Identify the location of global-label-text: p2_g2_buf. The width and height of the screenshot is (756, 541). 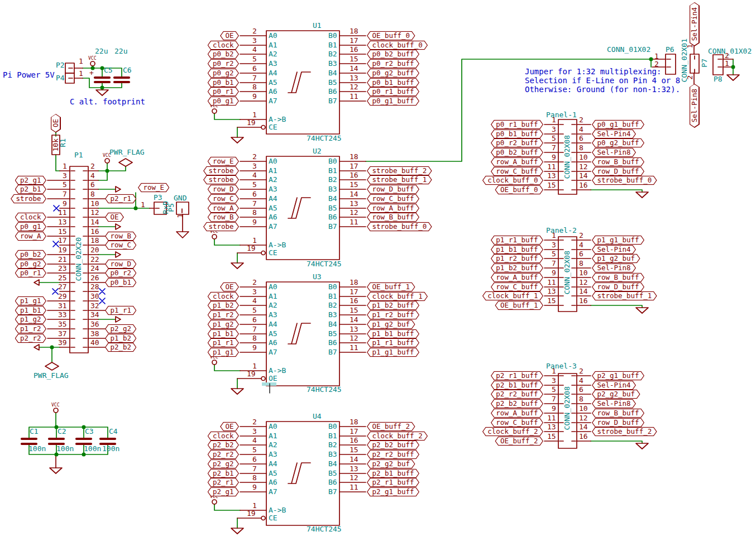
(616, 394).